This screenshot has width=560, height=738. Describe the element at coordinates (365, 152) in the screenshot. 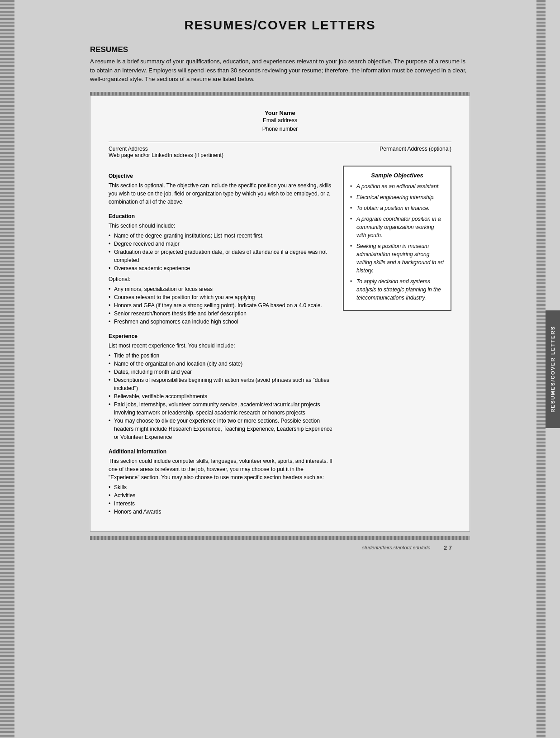

I see `permanent-address-label: Permanent Address (optional)` at that location.